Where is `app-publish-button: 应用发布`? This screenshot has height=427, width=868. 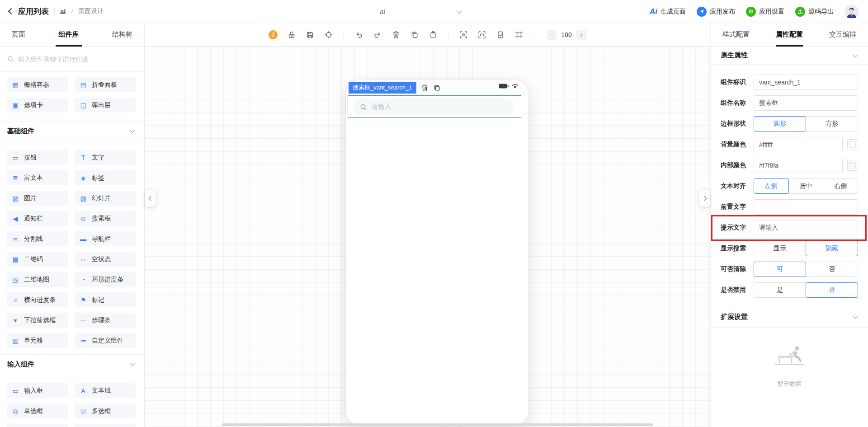 app-publish-button: 应用发布 is located at coordinates (716, 12).